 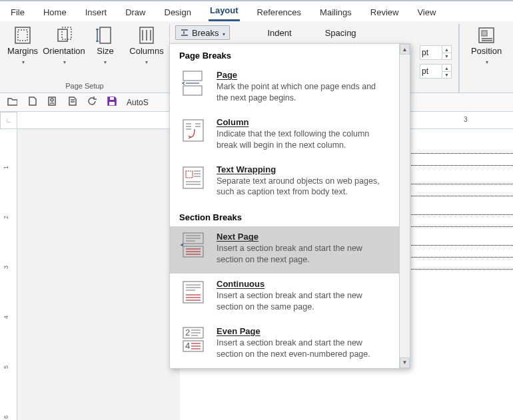 What do you see at coordinates (290, 136) in the screenshot?
I see `break-option-column: Column Indicate that the text following …` at bounding box center [290, 136].